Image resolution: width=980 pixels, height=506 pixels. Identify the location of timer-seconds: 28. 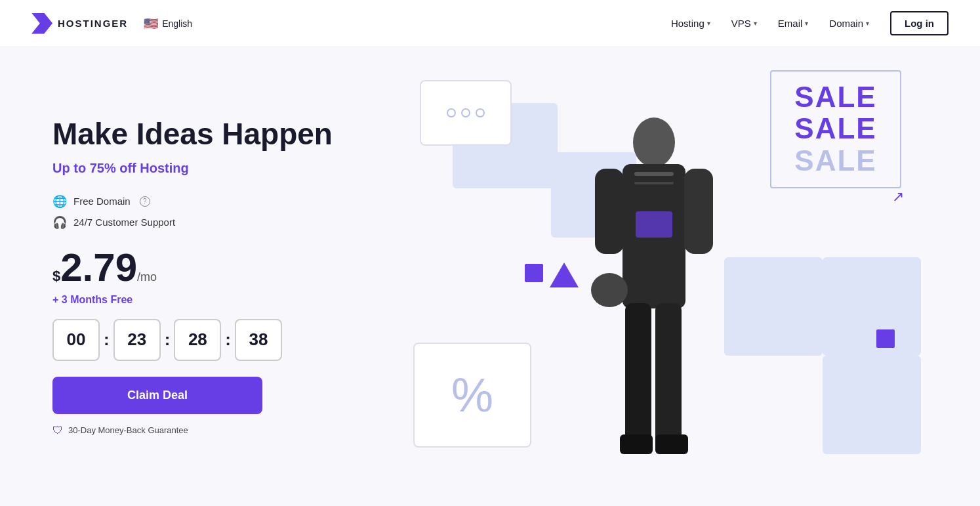
(197, 340).